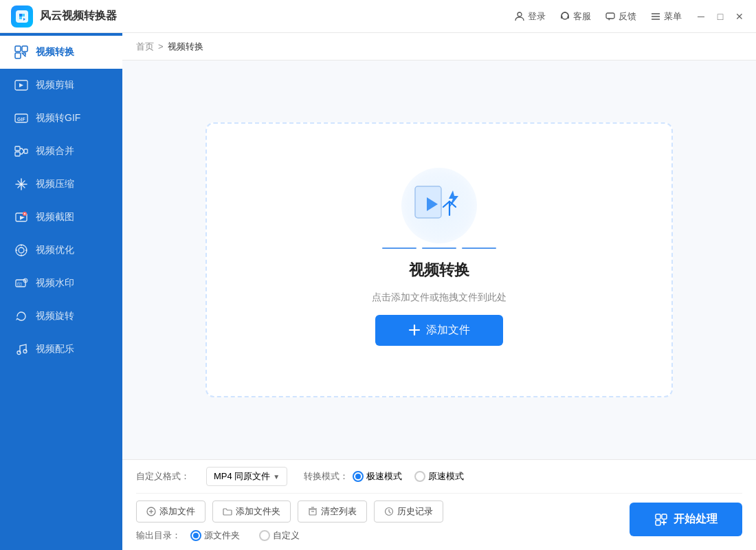  Describe the element at coordinates (61, 151) in the screenshot. I see `sidebar-item-merge: 视频合并` at that location.